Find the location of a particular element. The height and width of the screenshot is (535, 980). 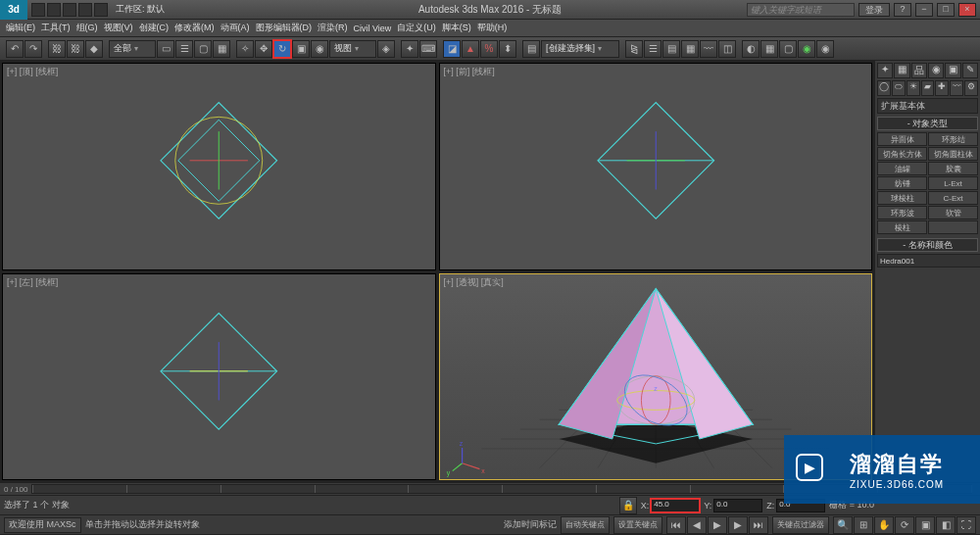

viewport-front-label: [+] [前] [线框] is located at coordinates (469, 73).